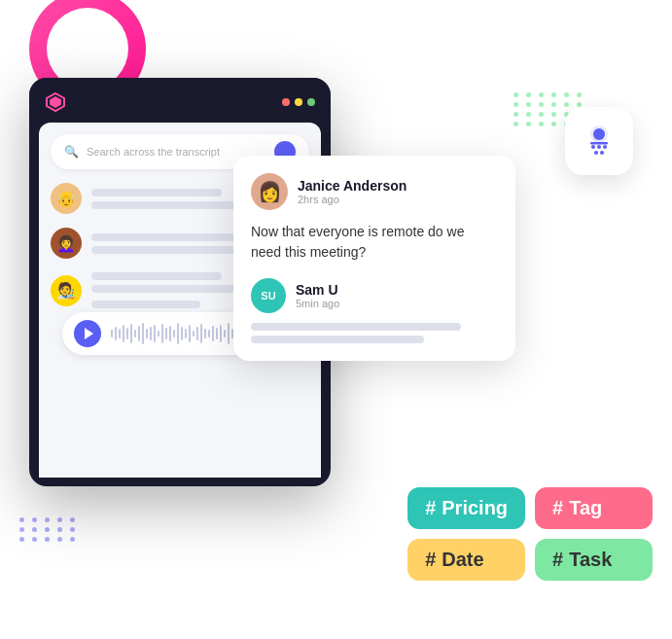 The width and height of the screenshot is (672, 639). I want to click on tag-date: # Date, so click(467, 560).